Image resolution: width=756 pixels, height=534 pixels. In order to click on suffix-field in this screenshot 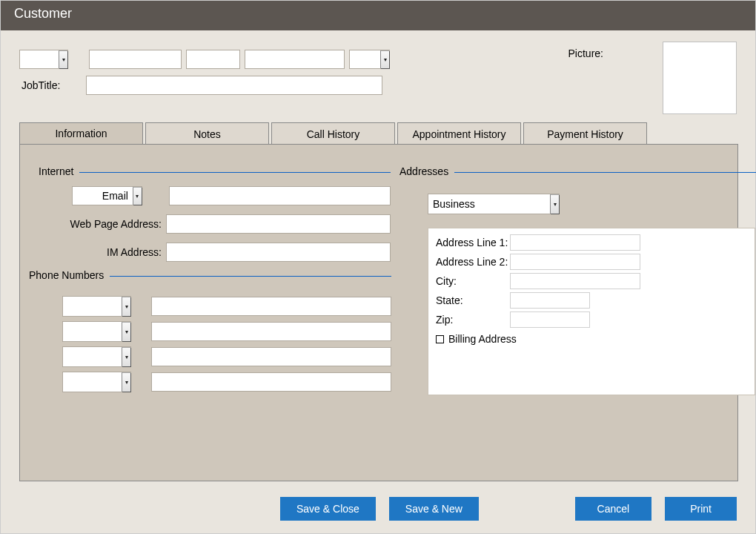, I will do `click(369, 59)`.